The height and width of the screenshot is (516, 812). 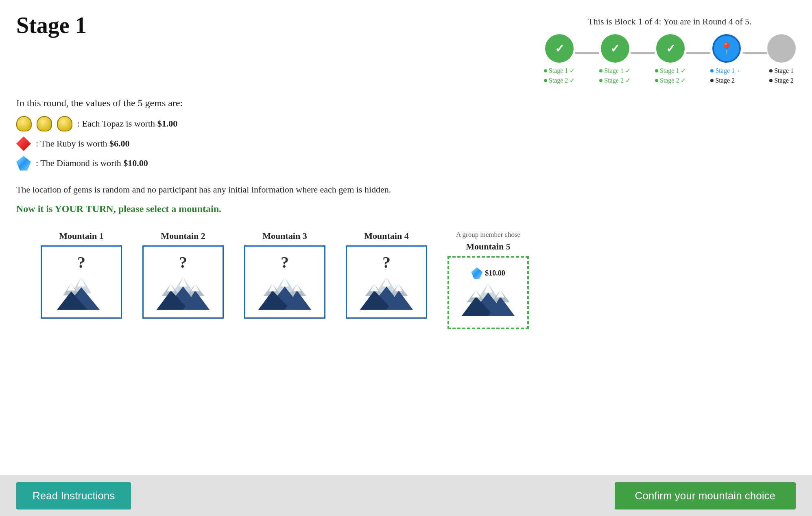 What do you see at coordinates (727, 60) in the screenshot?
I see `step-4: 📍 Stage 1 ← Stage 2` at bounding box center [727, 60].